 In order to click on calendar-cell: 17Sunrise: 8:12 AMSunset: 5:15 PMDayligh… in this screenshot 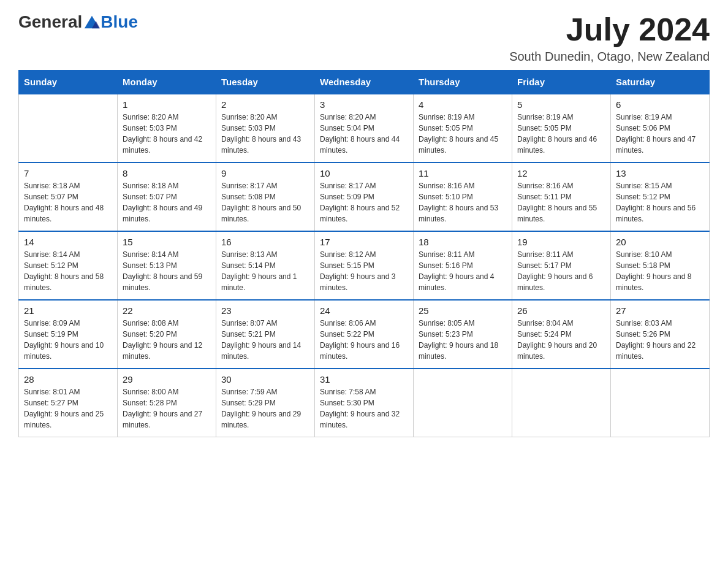, I will do `click(364, 266)`.